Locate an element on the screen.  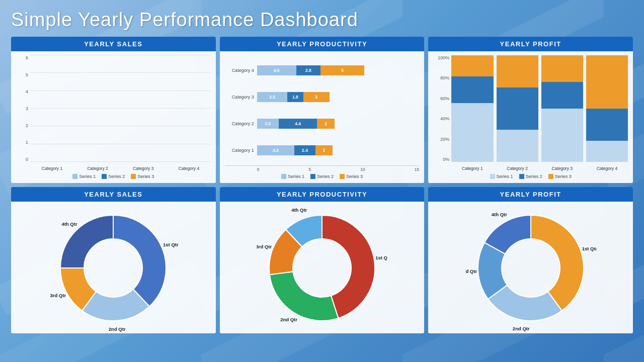
hbar-segments: 3.51.83 is located at coordinates (293, 97).